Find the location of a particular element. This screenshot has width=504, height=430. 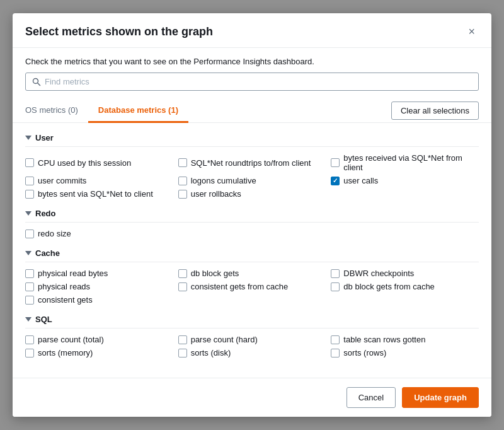

list-item: physical read bytes is located at coordinates (100, 274).